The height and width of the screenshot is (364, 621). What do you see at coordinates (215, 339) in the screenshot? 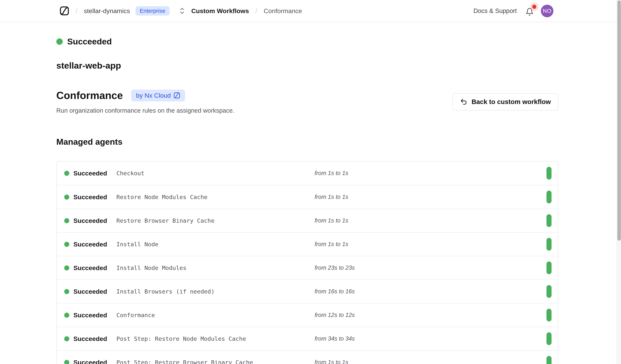
I see `step-name: Post Step: Restore Node Modules Cache` at bounding box center [215, 339].